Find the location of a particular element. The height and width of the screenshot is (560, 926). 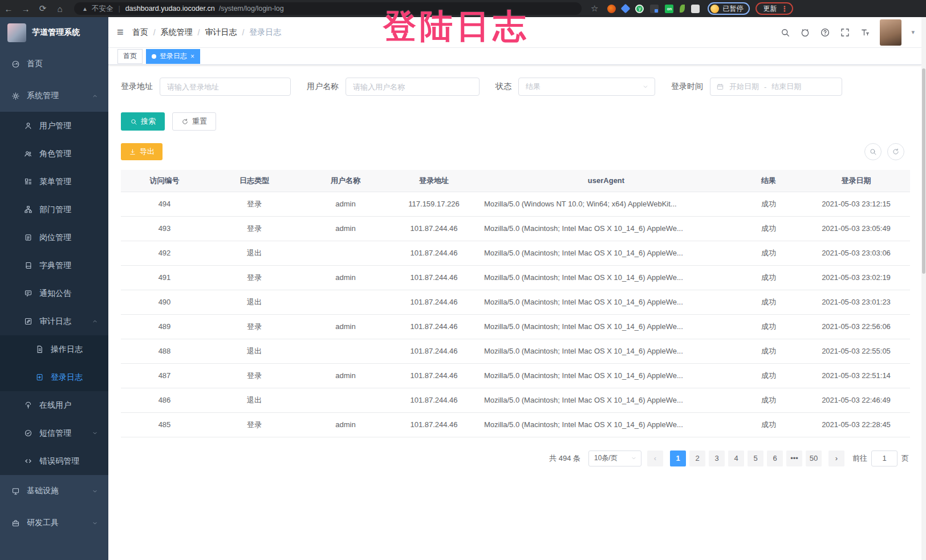

browser-menu-kebab-icon: ⋮ is located at coordinates (785, 9).